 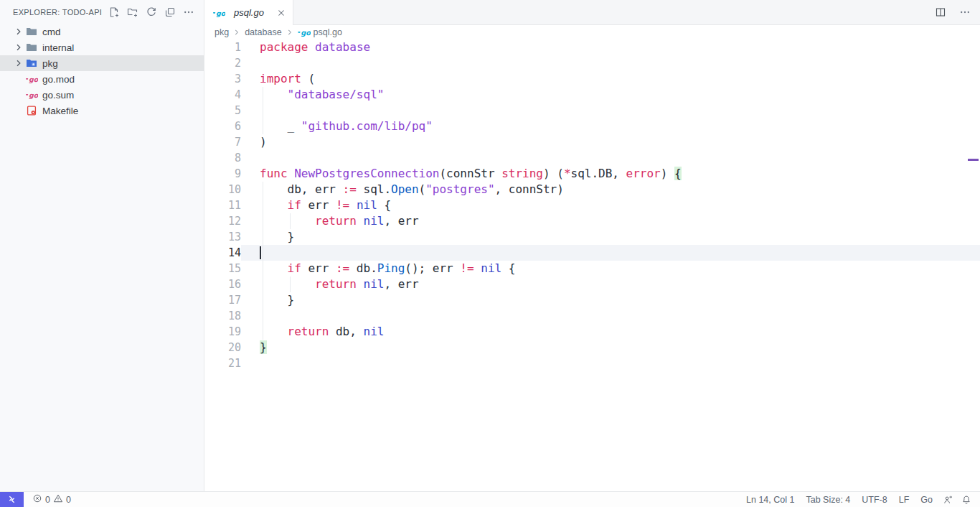 What do you see at coordinates (611, 332) in the screenshot?
I see `line-content: return db, nil` at bounding box center [611, 332].